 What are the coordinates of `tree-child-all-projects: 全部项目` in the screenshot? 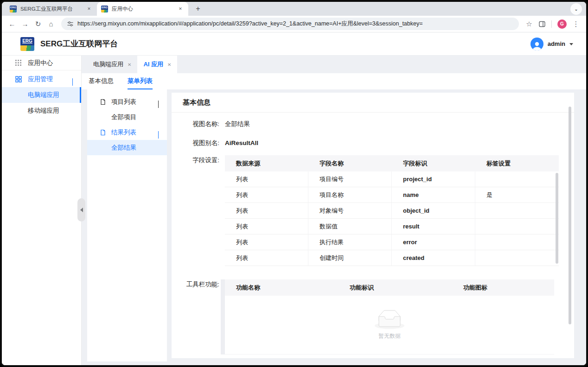 It's located at (127, 117).